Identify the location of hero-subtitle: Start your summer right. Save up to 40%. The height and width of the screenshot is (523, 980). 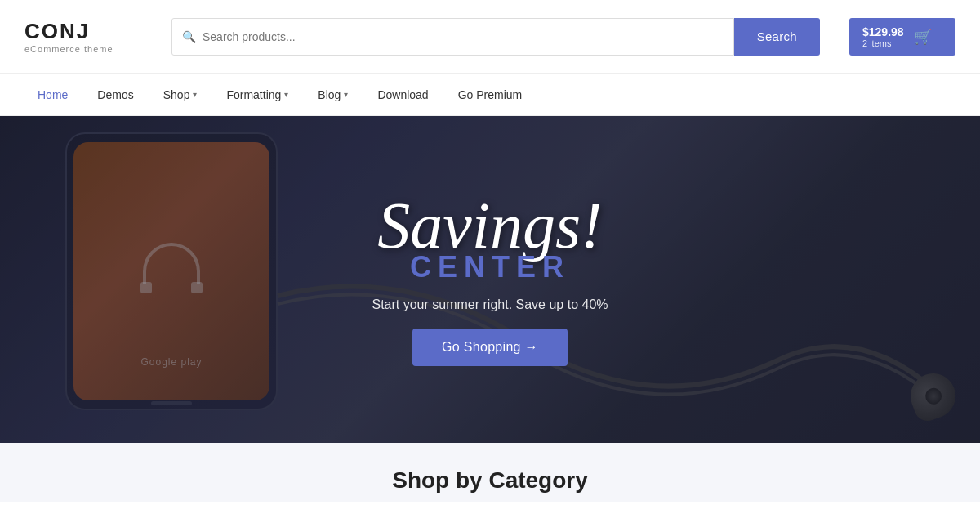
(490, 305).